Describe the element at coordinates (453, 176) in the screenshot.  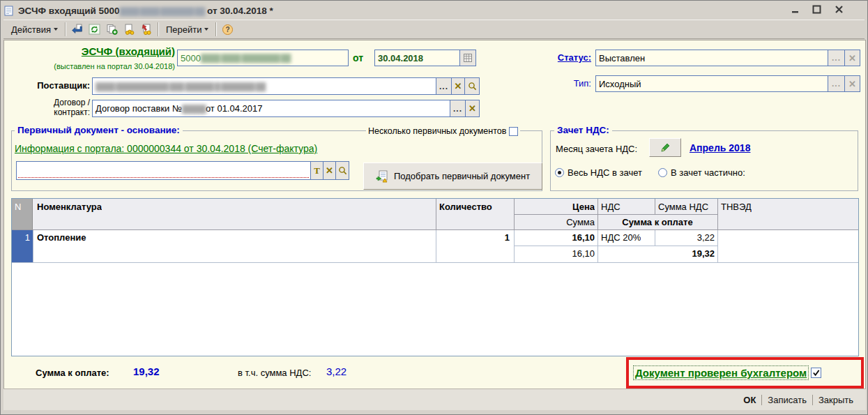
I see `pick-primary-document-button: Подобрать первичный документ` at that location.